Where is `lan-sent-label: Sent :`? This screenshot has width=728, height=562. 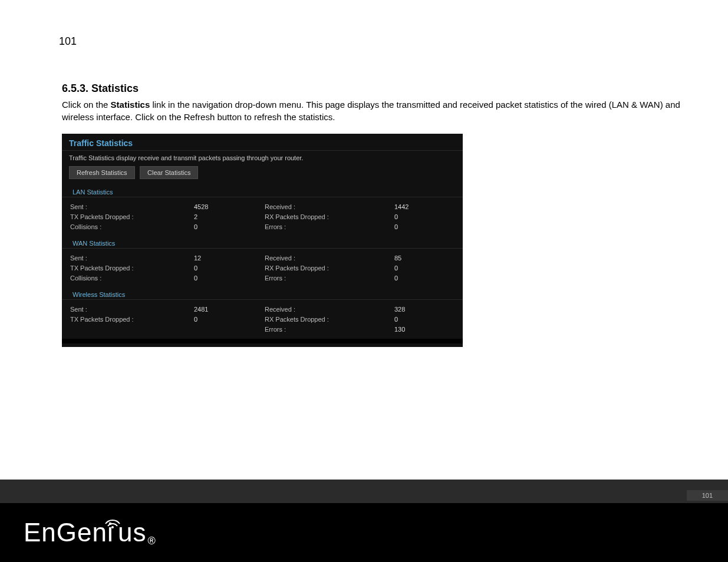
lan-sent-label: Sent : is located at coordinates (126, 207).